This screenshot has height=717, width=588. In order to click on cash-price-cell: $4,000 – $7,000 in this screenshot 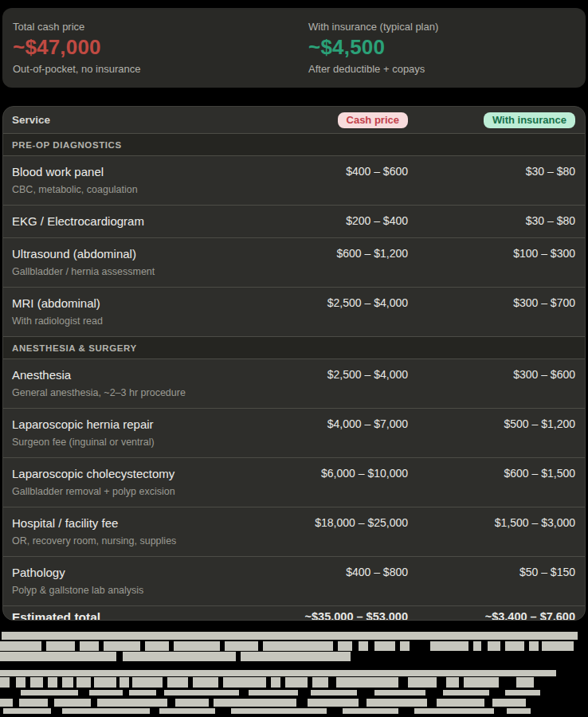, I will do `click(368, 424)`.